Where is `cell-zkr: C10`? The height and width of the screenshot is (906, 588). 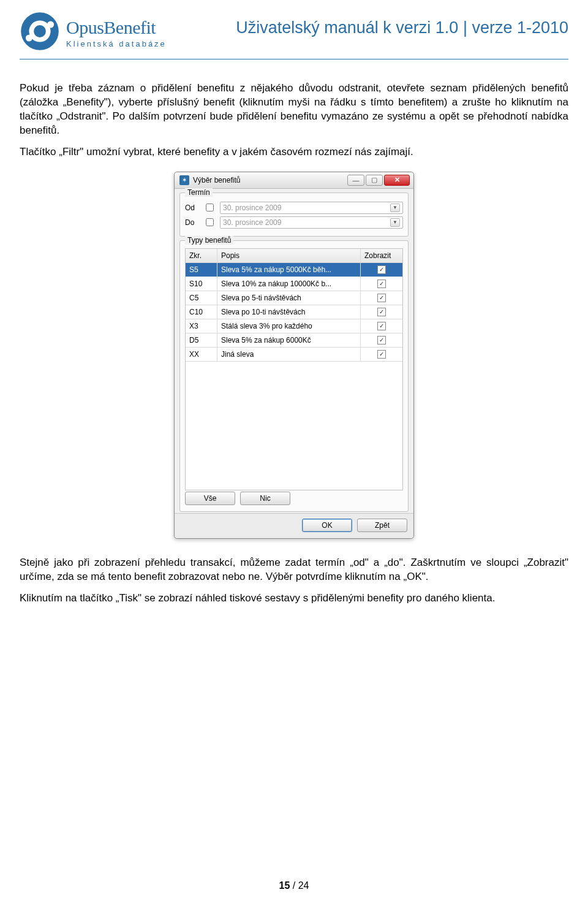
cell-zkr: C10 is located at coordinates (202, 312).